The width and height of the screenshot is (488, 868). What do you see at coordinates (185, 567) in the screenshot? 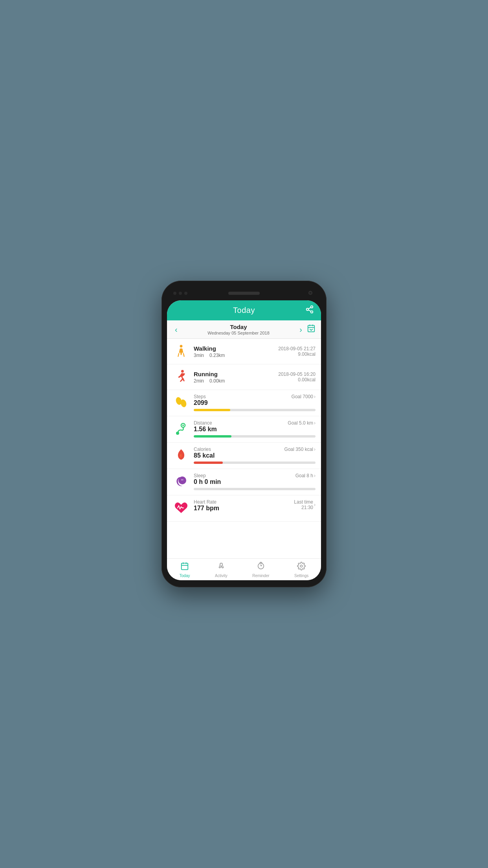
I see `today-nav-icon` at bounding box center [185, 567].